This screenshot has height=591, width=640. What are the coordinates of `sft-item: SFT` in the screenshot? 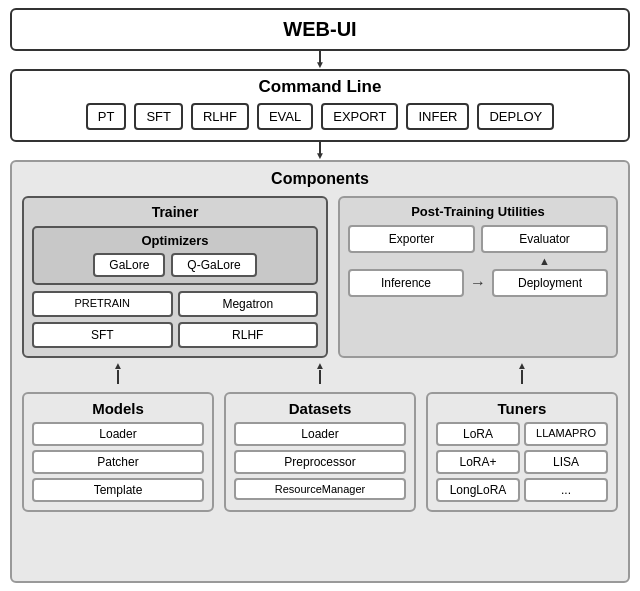 It's located at (102, 335).